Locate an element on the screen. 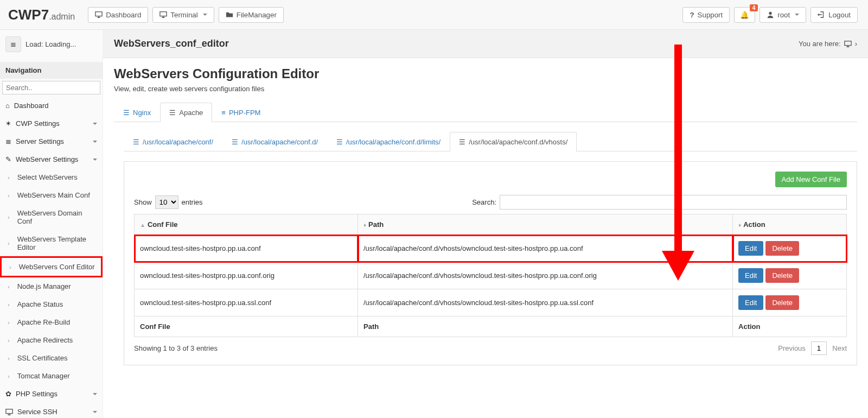 Image resolution: width=868 pixels, height=418 pixels. sidebar-item-select-webservers: Select WebServers is located at coordinates (51, 177).